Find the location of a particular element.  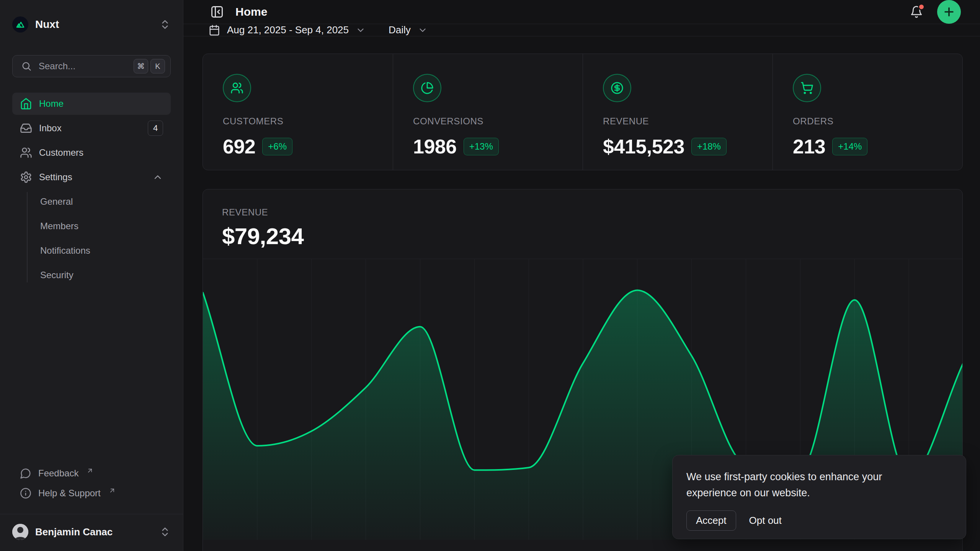

shopping-cart-icon is located at coordinates (807, 88).